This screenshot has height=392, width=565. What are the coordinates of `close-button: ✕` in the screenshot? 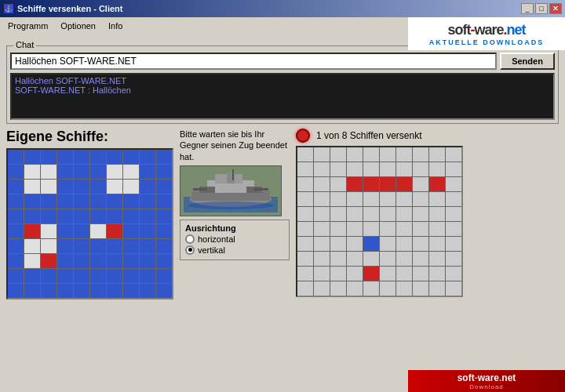 It's located at (556, 9).